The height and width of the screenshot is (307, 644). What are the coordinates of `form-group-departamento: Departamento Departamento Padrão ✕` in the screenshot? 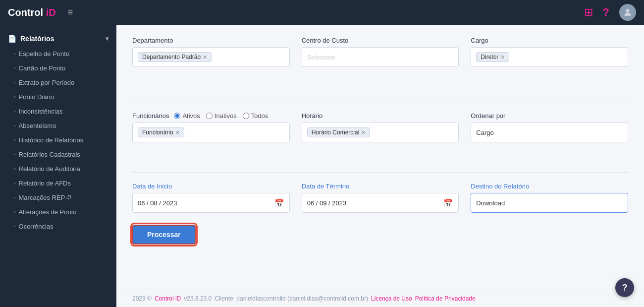 It's located at (211, 63).